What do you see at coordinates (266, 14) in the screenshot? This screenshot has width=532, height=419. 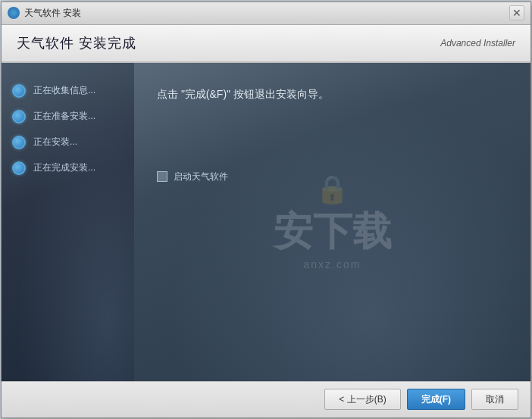 I see `titlebar: 天气软件 安装 ✕` at bounding box center [266, 14].